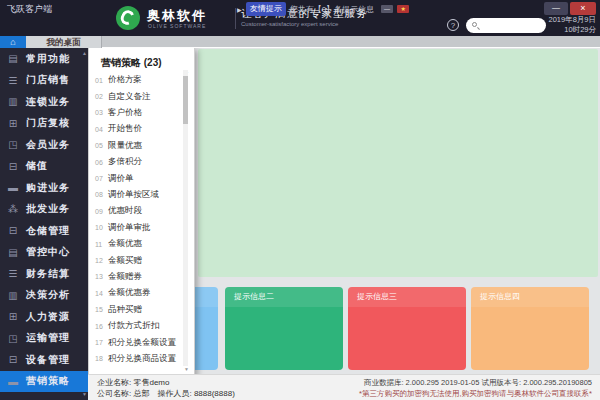 The width and height of the screenshot is (600, 400). I want to click on divider, so click(236, 18).